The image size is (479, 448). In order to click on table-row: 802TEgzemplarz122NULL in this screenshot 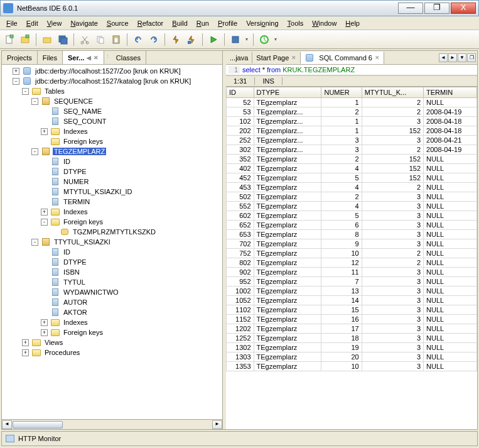, I will do `click(352, 263)`.